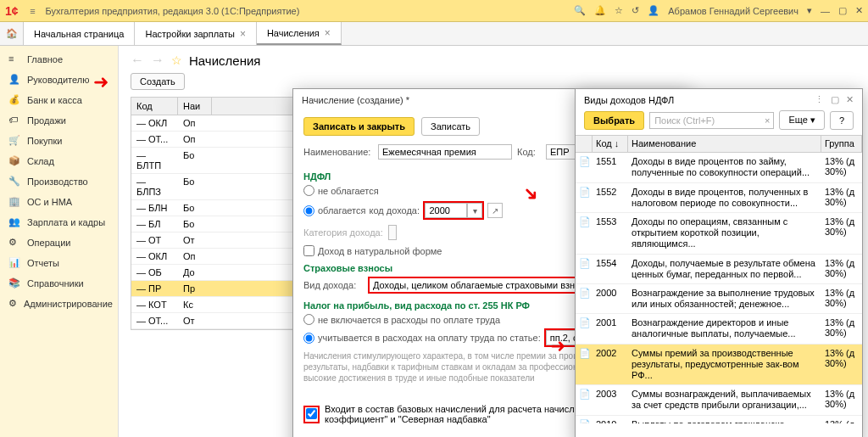  I want to click on back-arrow-icon: ←, so click(137, 60).